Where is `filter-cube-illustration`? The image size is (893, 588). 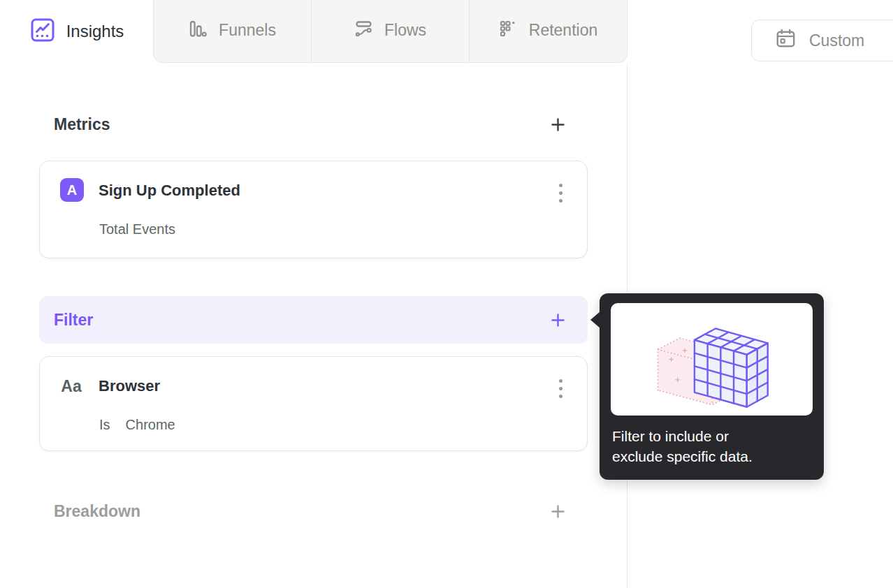 filter-cube-illustration is located at coordinates (712, 360).